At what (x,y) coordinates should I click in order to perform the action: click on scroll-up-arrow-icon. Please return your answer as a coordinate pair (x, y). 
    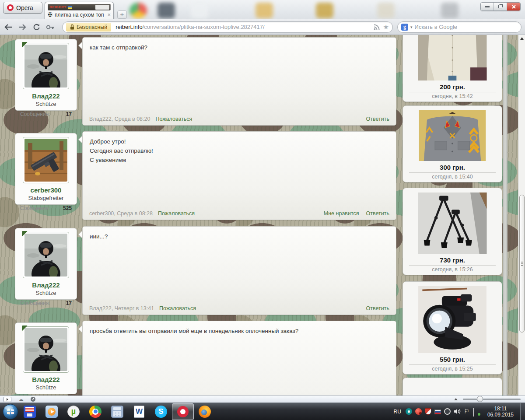
    Looking at the image, I should click on (522, 38).